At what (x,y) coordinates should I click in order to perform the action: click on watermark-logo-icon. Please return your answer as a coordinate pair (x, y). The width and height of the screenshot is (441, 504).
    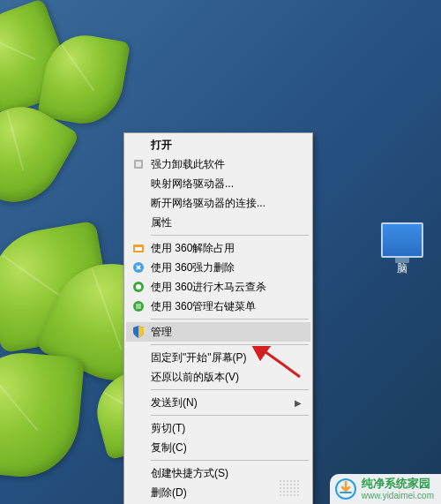
    Looking at the image, I should click on (346, 489).